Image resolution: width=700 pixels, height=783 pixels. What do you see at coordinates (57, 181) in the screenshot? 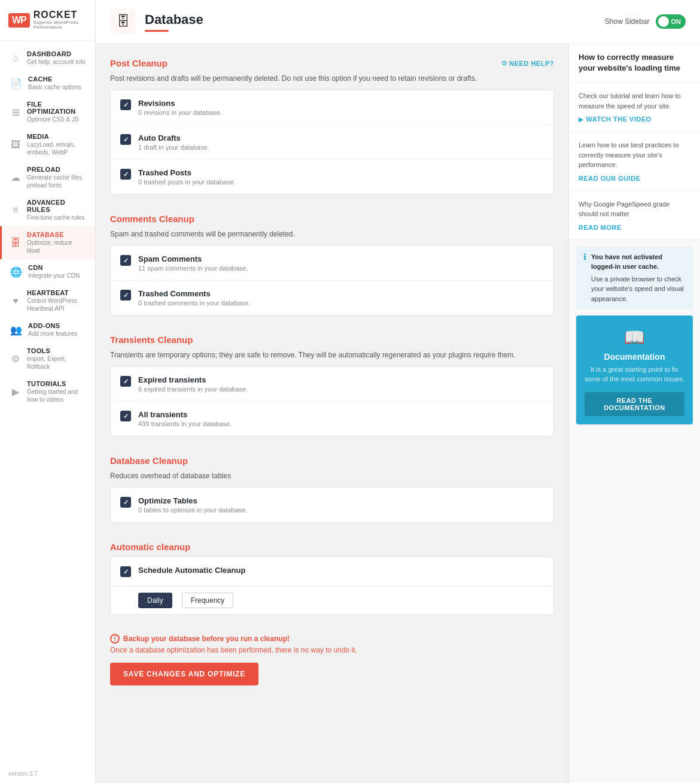
I see `preload-desc: Generate cache files, preload fonts` at bounding box center [57, 181].